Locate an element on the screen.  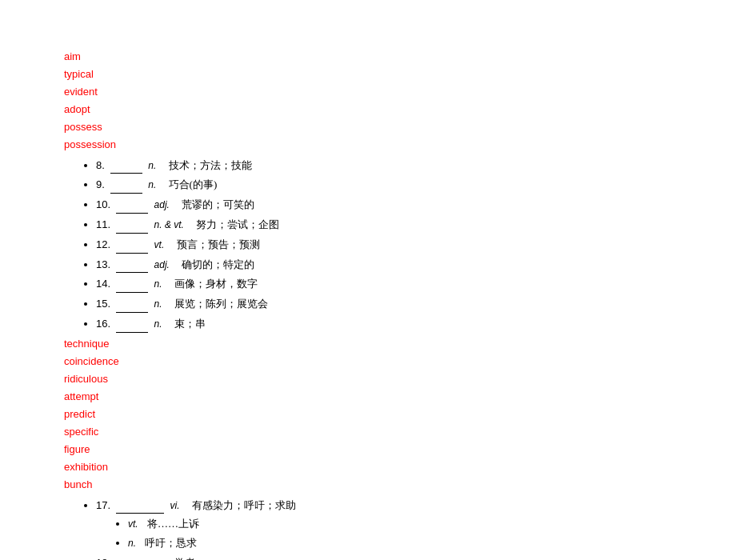
red-word-specific: specific is located at coordinates (368, 432).